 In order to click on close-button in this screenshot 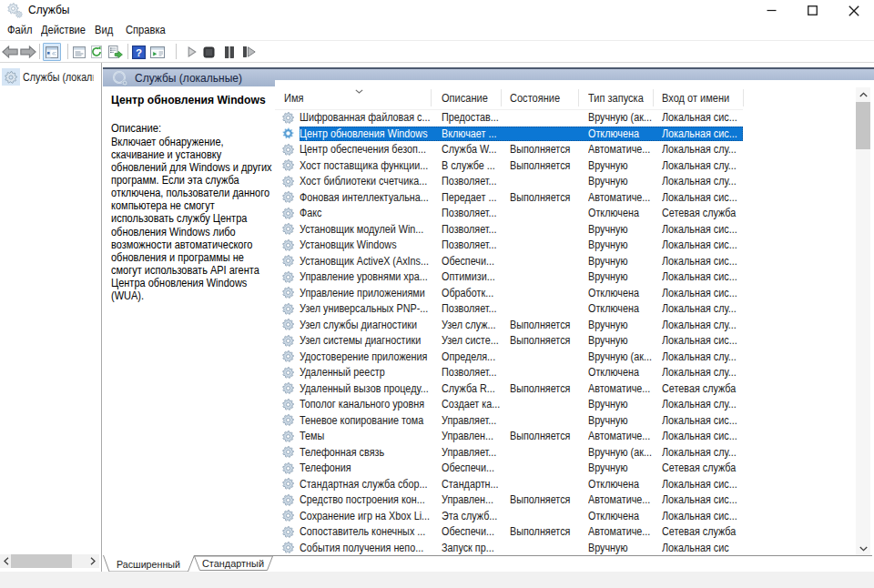, I will do `click(854, 11)`.